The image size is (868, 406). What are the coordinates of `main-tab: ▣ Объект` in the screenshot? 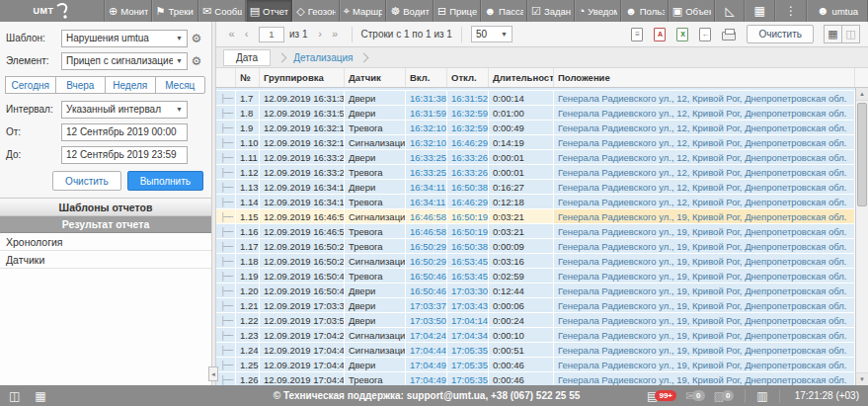 It's located at (692, 11).